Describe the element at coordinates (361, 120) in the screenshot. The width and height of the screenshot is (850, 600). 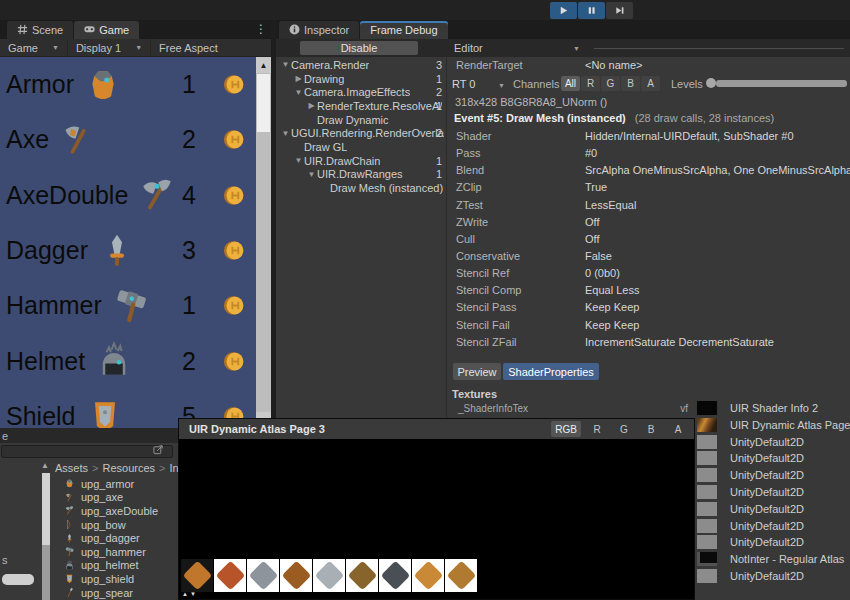
I see `event-tree-row: Draw Dynamic` at that location.